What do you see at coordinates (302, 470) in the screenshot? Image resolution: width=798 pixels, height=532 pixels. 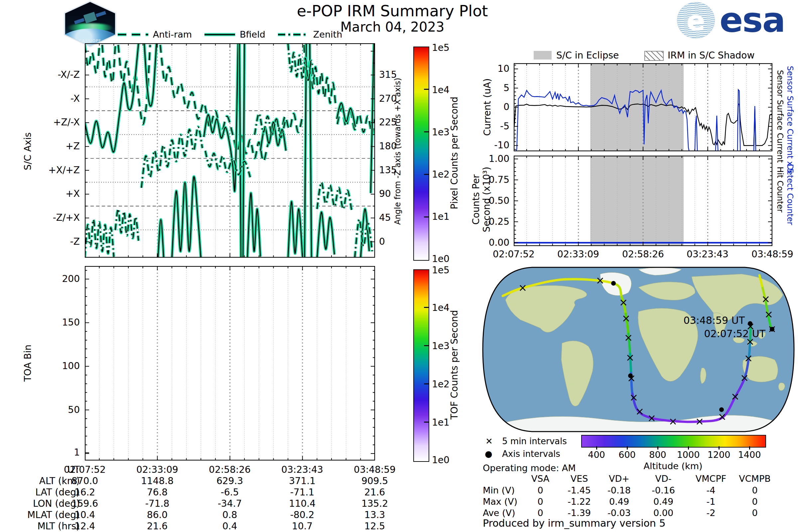 I see `eph-cell: 03:23:43` at bounding box center [302, 470].